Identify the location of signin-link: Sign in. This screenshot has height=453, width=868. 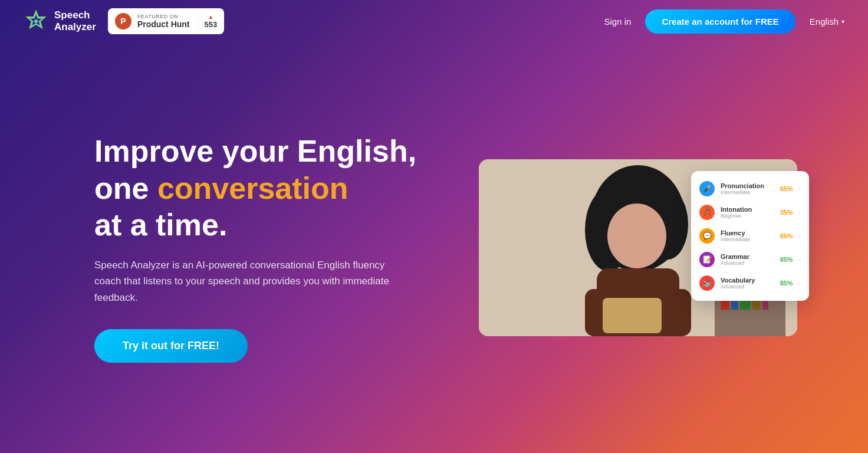
(618, 21).